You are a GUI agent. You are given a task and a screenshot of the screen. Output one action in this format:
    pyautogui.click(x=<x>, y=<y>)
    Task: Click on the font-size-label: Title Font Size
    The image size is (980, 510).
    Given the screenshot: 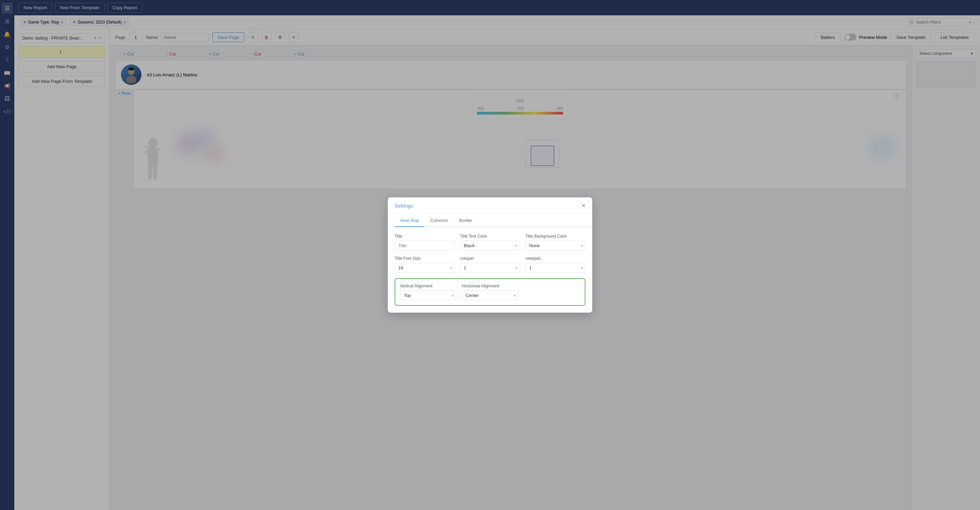 What is the action you would take?
    pyautogui.click(x=425, y=258)
    